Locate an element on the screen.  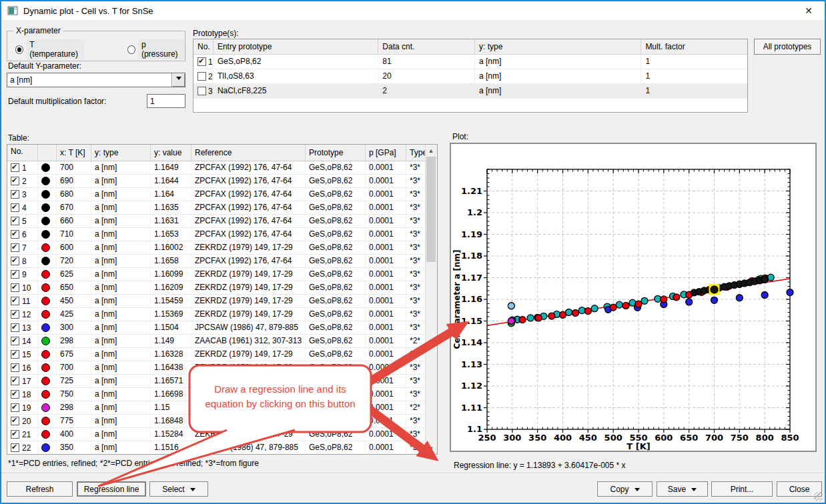
close-button: ✕ is located at coordinates (809, 11).